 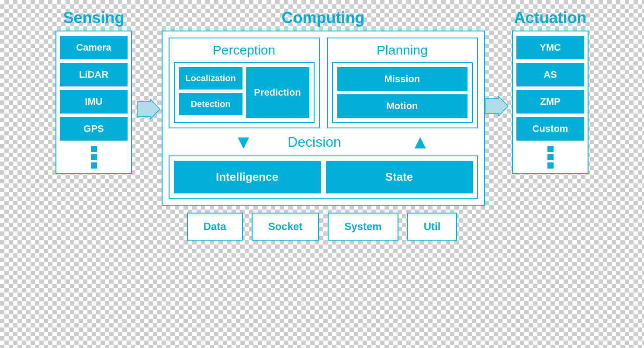 What do you see at coordinates (322, 227) in the screenshot?
I see `utilities-row: Data Socket System Util` at bounding box center [322, 227].